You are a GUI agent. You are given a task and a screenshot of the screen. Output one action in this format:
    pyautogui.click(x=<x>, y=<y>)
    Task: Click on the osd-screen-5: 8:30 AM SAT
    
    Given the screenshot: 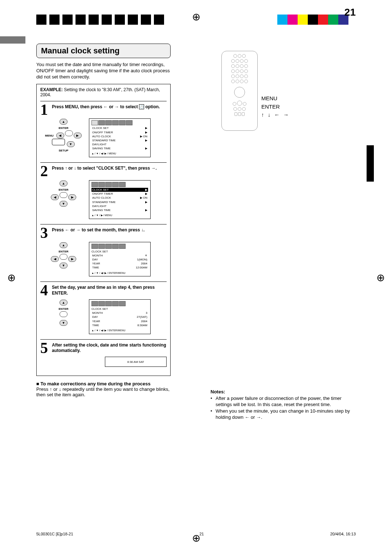 What is the action you would take?
    pyautogui.click(x=136, y=362)
    